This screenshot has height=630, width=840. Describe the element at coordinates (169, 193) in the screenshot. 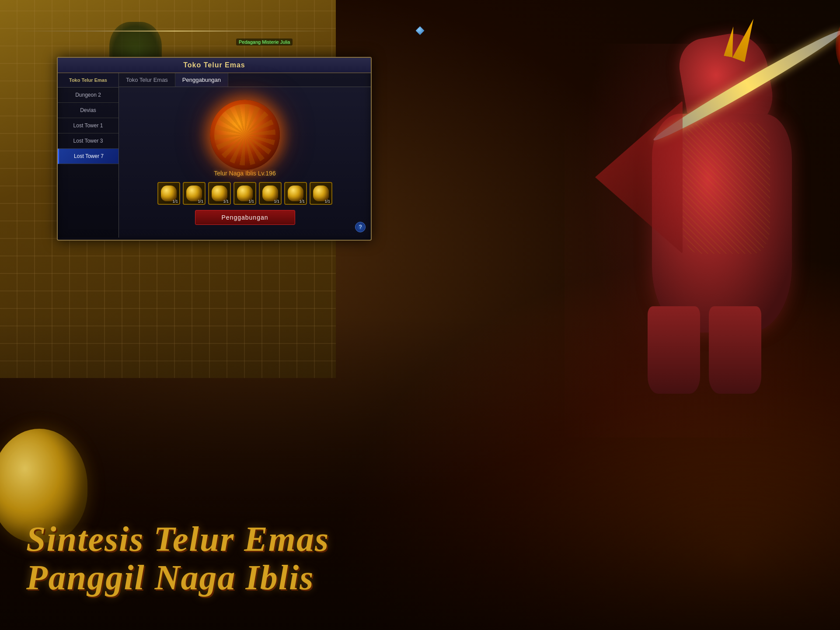

I see `egg-slot-1: 1/1` at that location.